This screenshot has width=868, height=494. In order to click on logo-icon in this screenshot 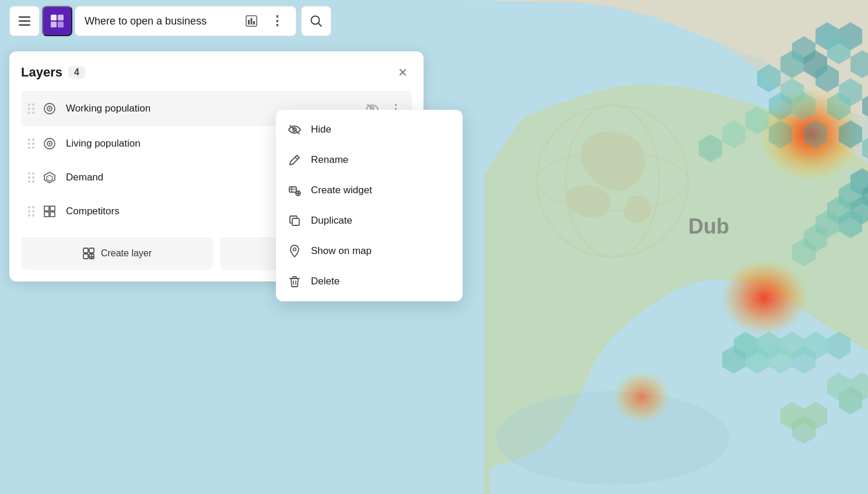, I will do `click(57, 21)`.